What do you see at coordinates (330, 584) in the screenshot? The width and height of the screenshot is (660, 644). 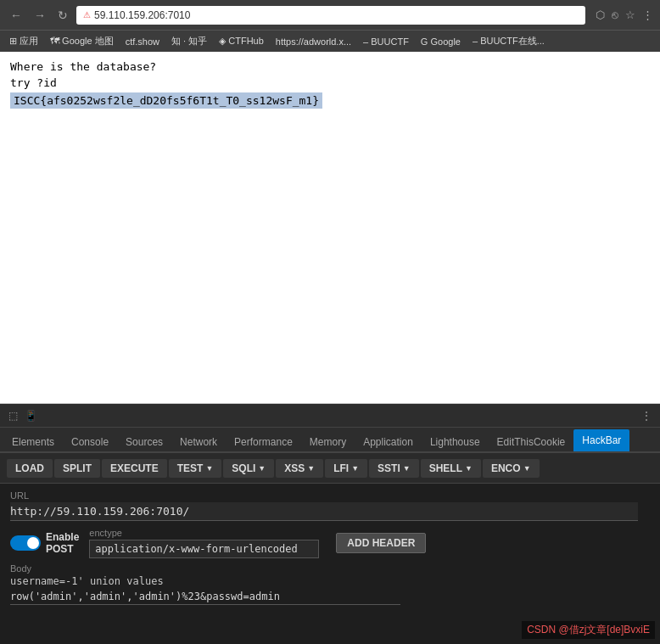 I see `hackbar-body-section: Body username=-1' union values` at bounding box center [330, 584].